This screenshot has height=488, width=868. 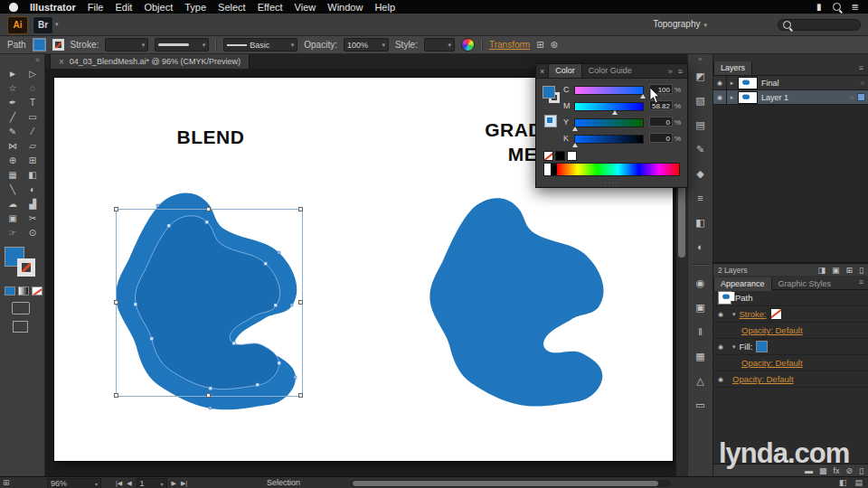 What do you see at coordinates (33, 102) in the screenshot?
I see `type-tool: T` at bounding box center [33, 102].